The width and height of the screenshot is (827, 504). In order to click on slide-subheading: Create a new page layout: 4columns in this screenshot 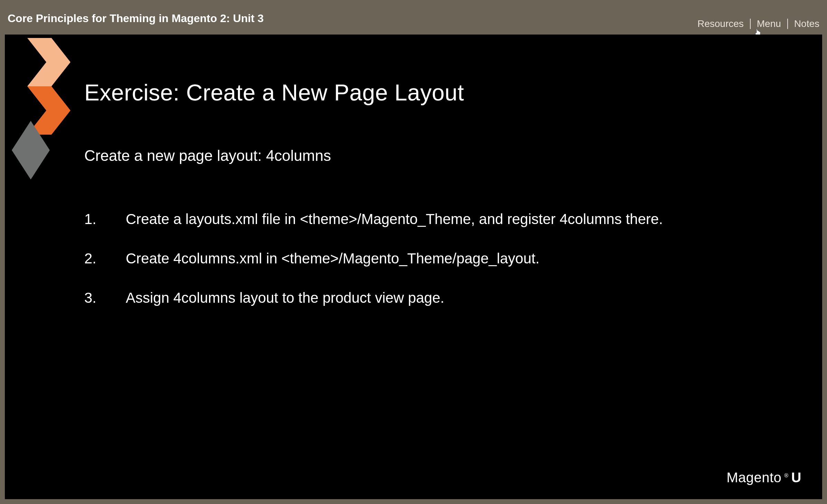, I will do `click(443, 156)`.